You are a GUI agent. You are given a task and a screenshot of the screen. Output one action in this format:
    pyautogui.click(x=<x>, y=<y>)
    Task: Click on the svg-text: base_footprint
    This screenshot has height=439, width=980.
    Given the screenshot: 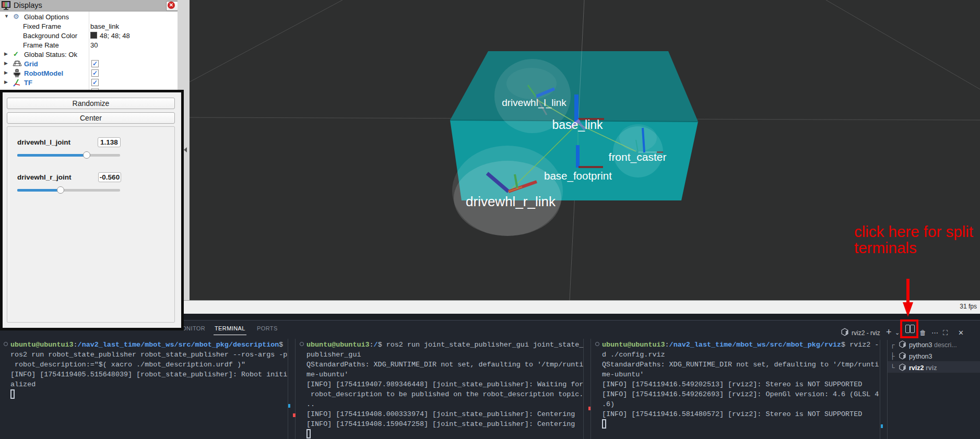 What is the action you would take?
    pyautogui.click(x=578, y=176)
    